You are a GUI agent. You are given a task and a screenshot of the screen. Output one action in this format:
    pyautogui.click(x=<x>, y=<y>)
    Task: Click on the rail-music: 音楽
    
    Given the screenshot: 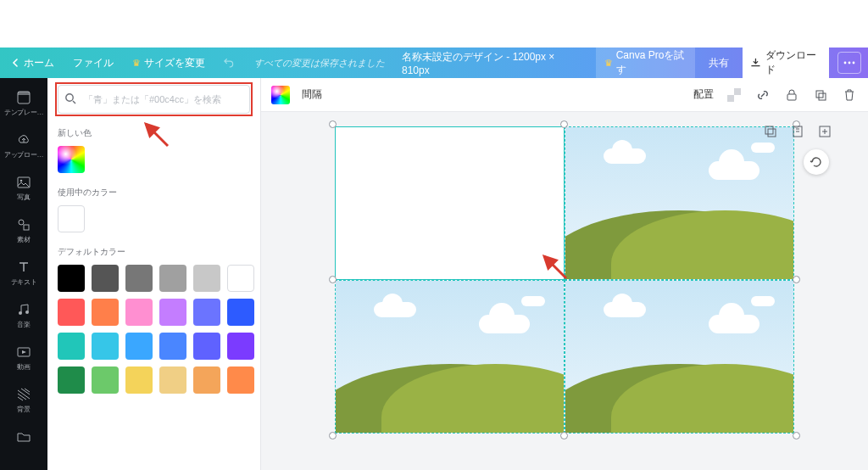 What is the action you would take?
    pyautogui.click(x=24, y=316)
    